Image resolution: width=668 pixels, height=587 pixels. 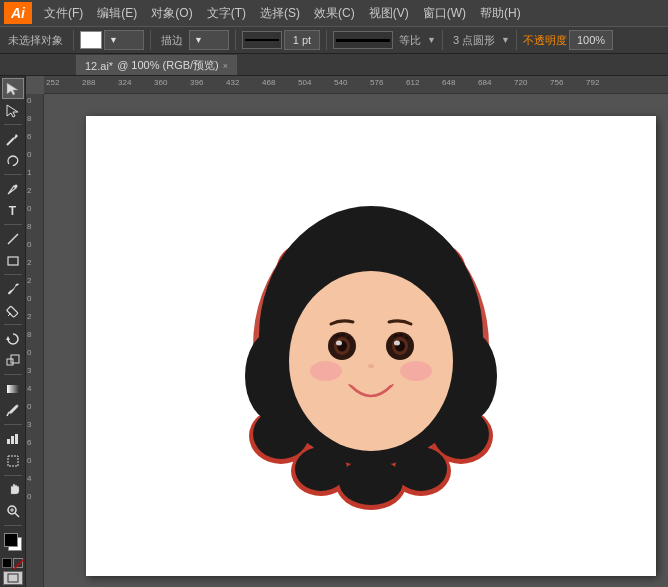 I want to click on ruler-v-2b: 2, so click(x=29, y=280).